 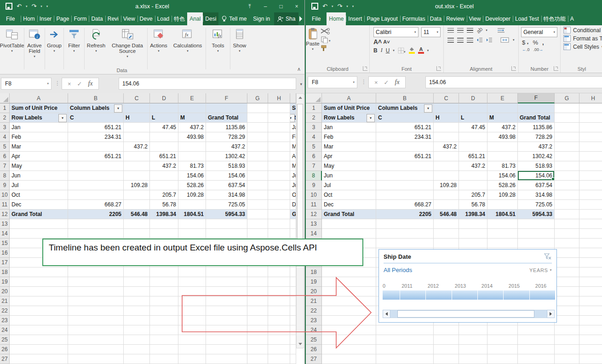 What do you see at coordinates (293, 233) in the screenshot?
I see `cell-x14` at bounding box center [293, 233].